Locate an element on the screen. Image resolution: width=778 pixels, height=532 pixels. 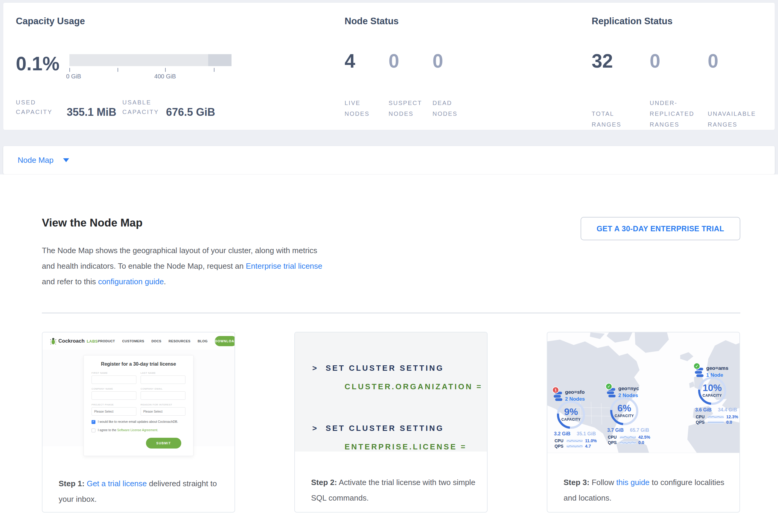
configuration-guide-link: configuration guide is located at coordinates (131, 282).